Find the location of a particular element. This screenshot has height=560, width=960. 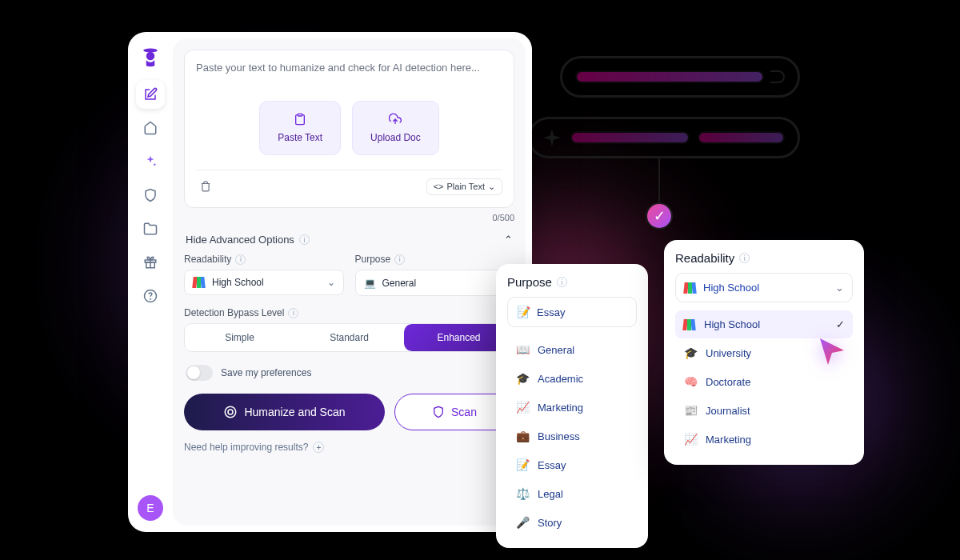

decorative-bars: ✓ is located at coordinates (680, 117).